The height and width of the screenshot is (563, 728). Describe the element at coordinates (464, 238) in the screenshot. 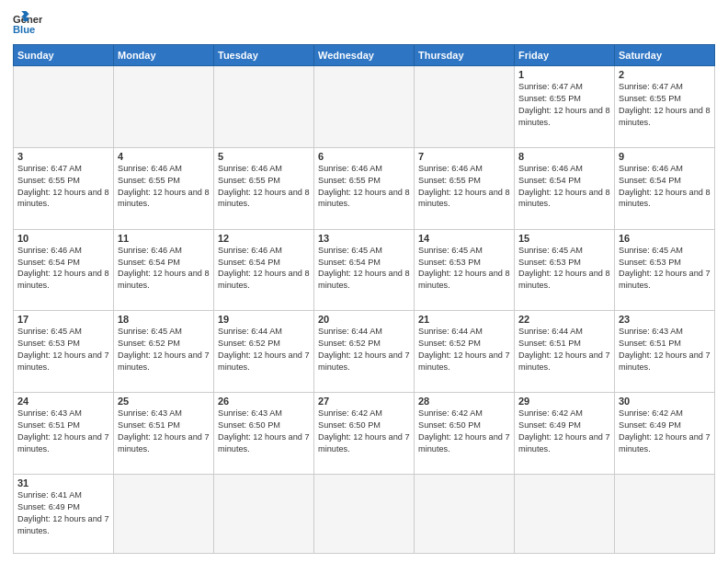

I see `day-number: 14` at that location.